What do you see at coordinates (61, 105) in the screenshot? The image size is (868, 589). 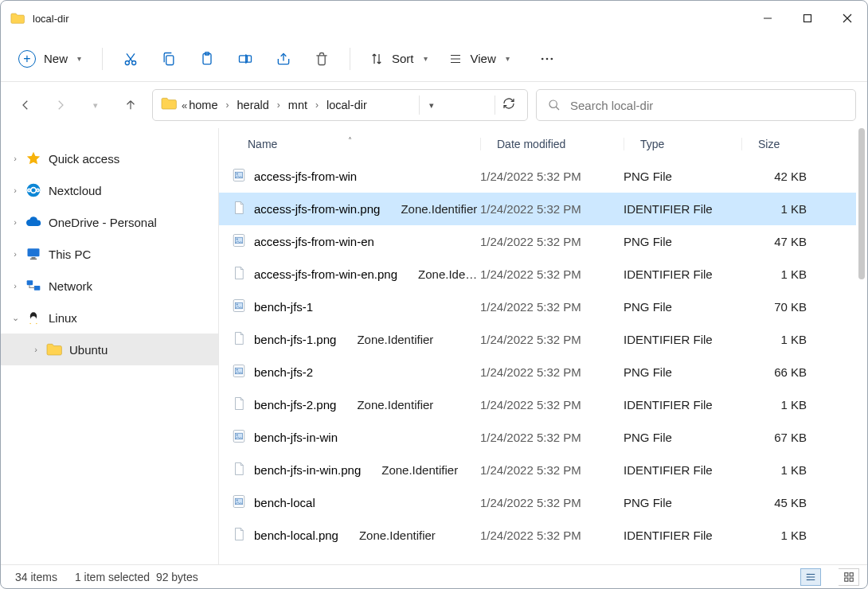 I see `forward-button` at bounding box center [61, 105].